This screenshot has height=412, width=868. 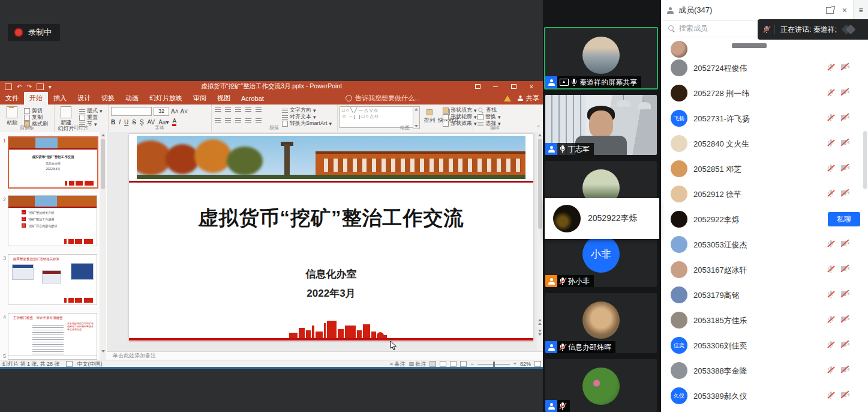 What do you see at coordinates (471, 364) in the screenshot?
I see `zoom-out-button: −` at bounding box center [471, 364].